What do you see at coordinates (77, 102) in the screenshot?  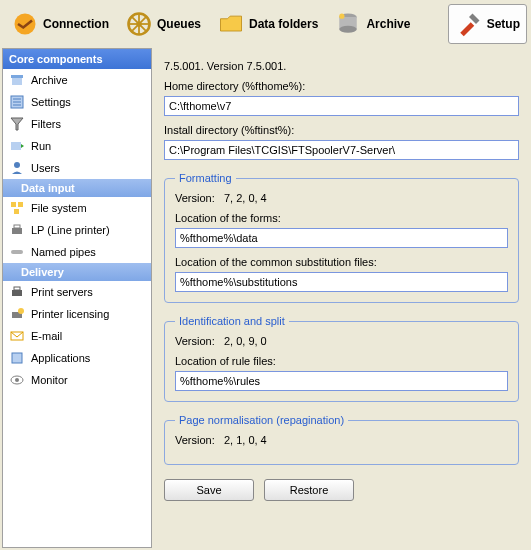 I see `sidebar-item-settings: Settings` at bounding box center [77, 102].